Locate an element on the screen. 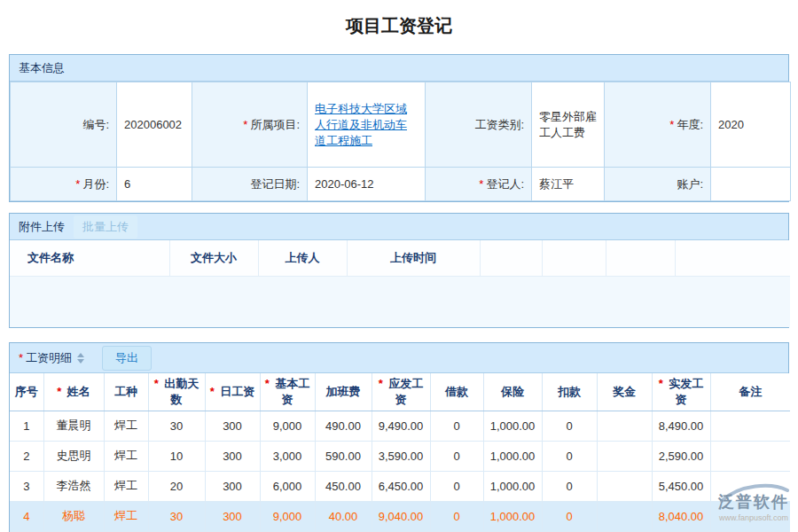 The width and height of the screenshot is (798, 532). batch-upload-button: 批量上传 is located at coordinates (106, 227).